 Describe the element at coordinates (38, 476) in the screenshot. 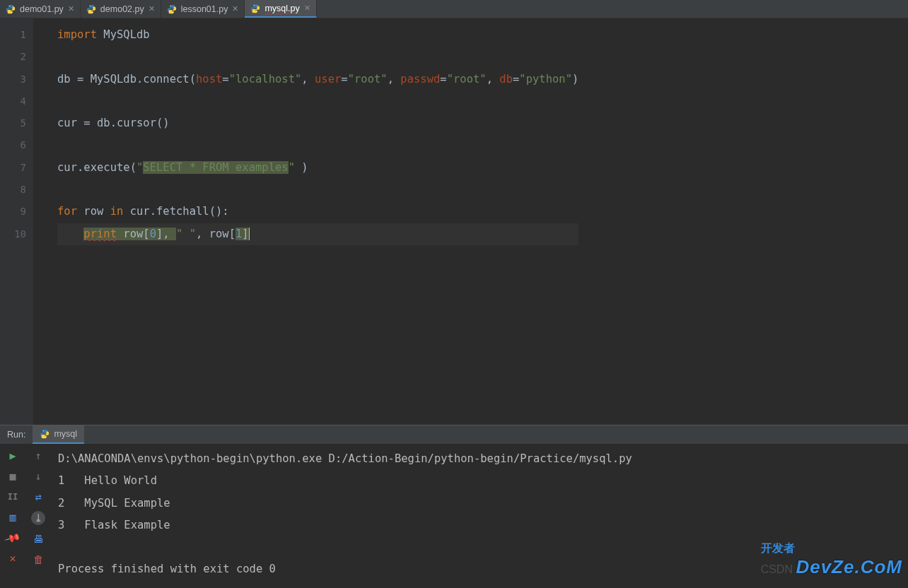

I see `down-icon: ↓` at that location.